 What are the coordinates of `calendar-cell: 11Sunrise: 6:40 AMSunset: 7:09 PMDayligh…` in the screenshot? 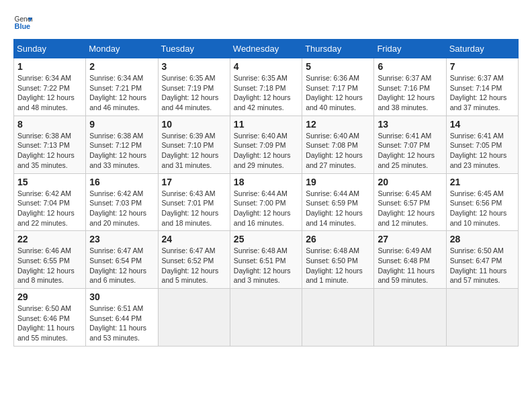 It's located at (266, 144).